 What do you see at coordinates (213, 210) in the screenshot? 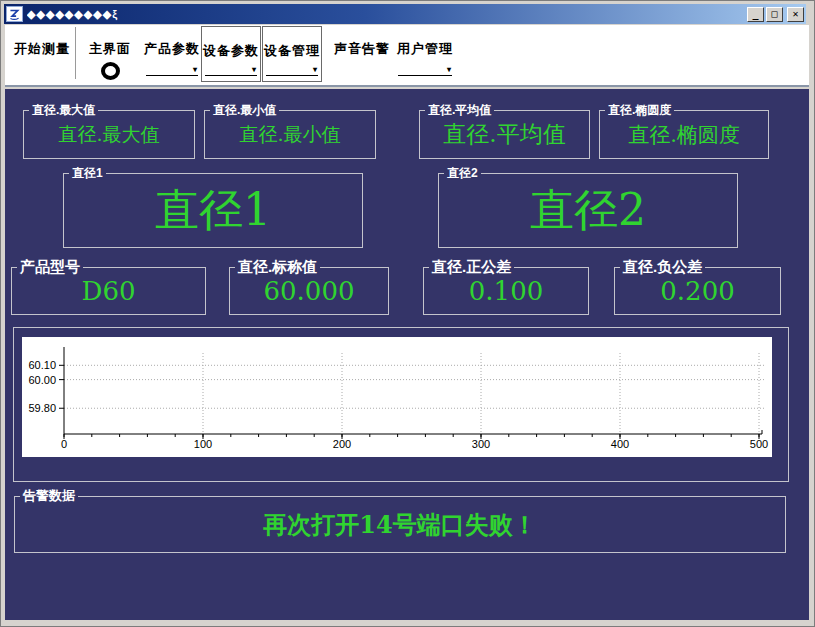
I see `field-diameter-1: 直径1 直径1` at bounding box center [213, 210].